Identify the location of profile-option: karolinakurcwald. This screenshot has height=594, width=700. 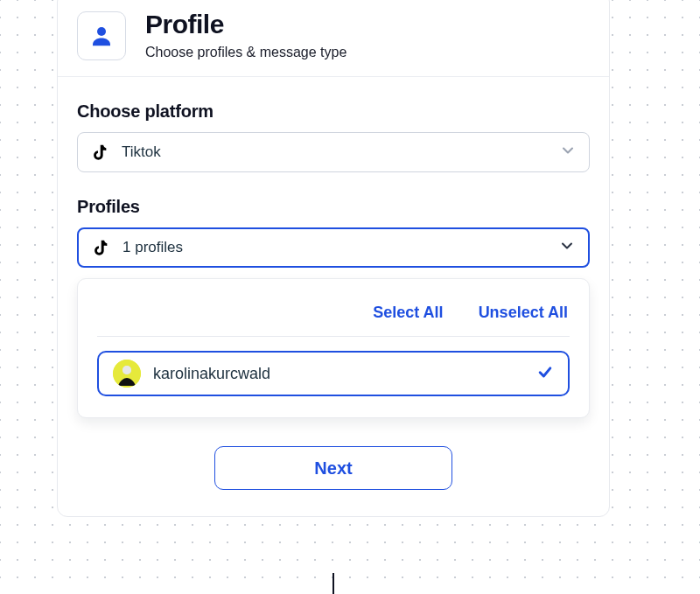
(333, 374).